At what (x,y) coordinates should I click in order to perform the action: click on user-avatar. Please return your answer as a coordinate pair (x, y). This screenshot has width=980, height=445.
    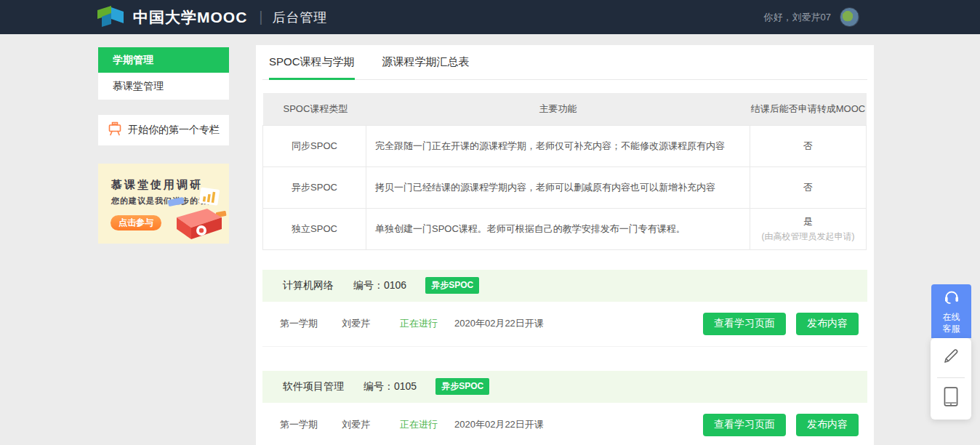
    Looking at the image, I should click on (849, 17).